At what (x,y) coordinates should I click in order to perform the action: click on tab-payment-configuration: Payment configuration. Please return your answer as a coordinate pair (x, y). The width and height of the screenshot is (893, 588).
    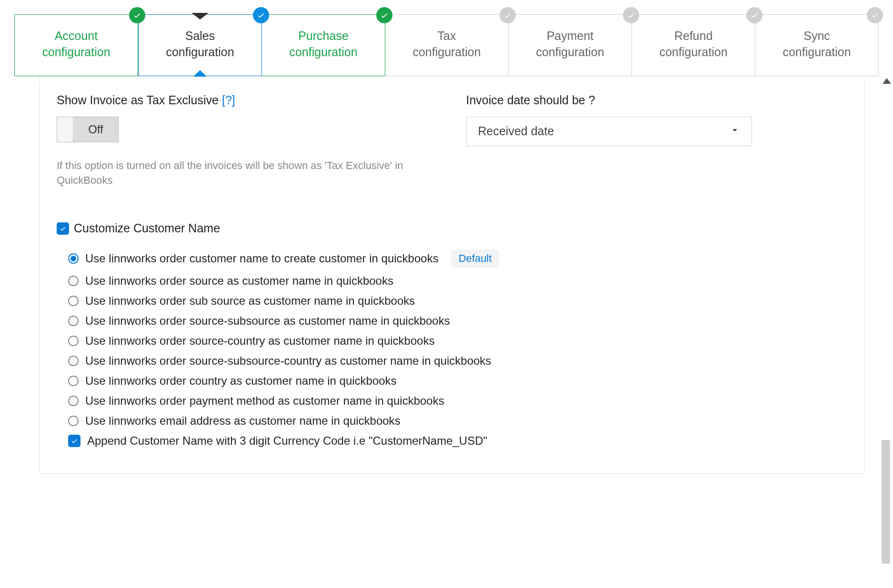
    Looking at the image, I should click on (571, 45).